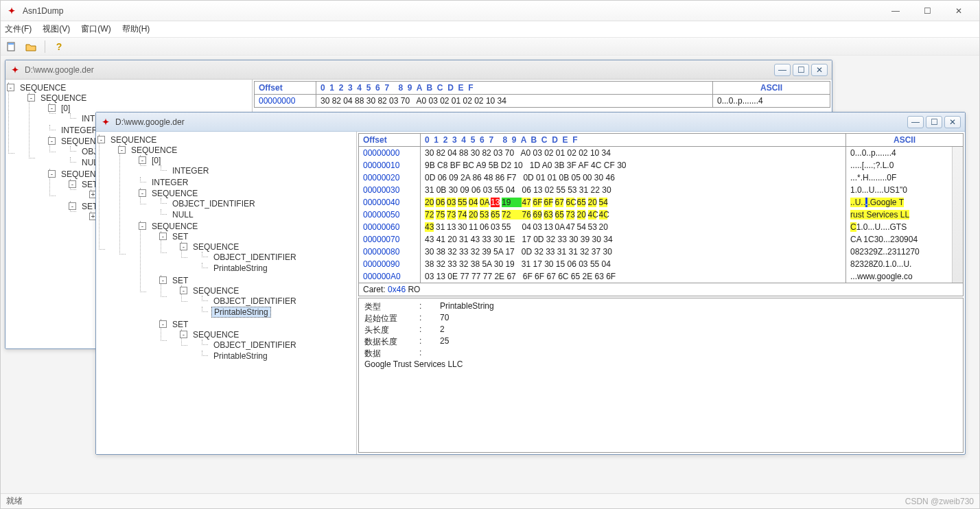 The height and width of the screenshot is (509, 980). I want to click on child2-close-button: ✕, so click(953, 122).